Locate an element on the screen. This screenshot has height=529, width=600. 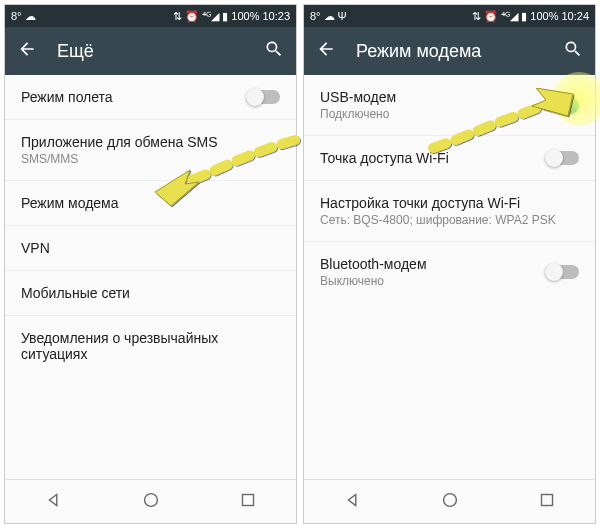
list-item-sms: Приложение для обмена SMS SMS/MMS is located at coordinates (150, 150).